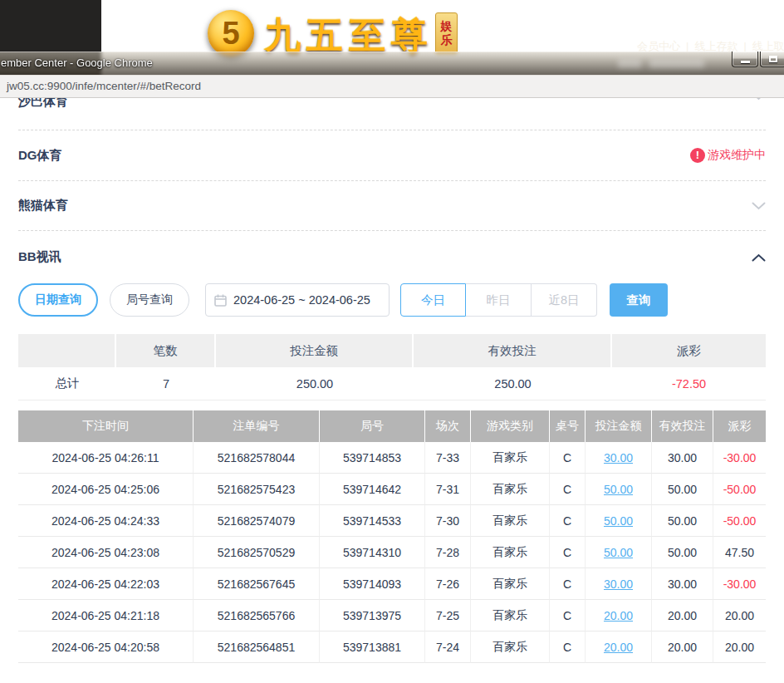 This screenshot has width=784, height=683. I want to click on logo-badge: 娱乐, so click(447, 33).